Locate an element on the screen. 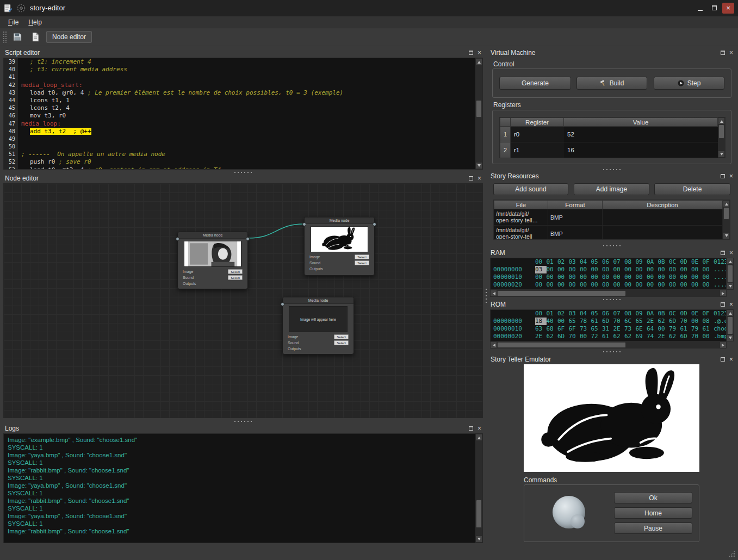 The image size is (738, 560). control-knob is located at coordinates (569, 512).